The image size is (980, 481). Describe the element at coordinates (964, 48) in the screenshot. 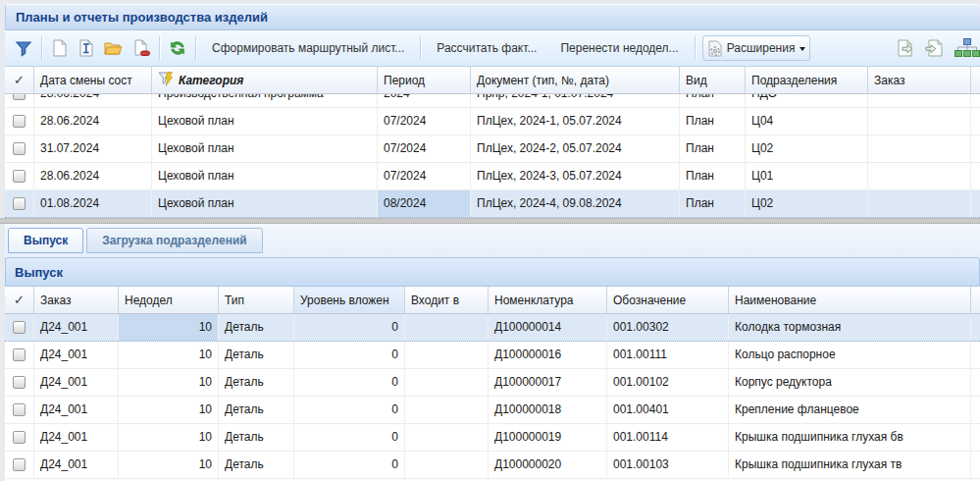

I see `hierarchy-button` at that location.